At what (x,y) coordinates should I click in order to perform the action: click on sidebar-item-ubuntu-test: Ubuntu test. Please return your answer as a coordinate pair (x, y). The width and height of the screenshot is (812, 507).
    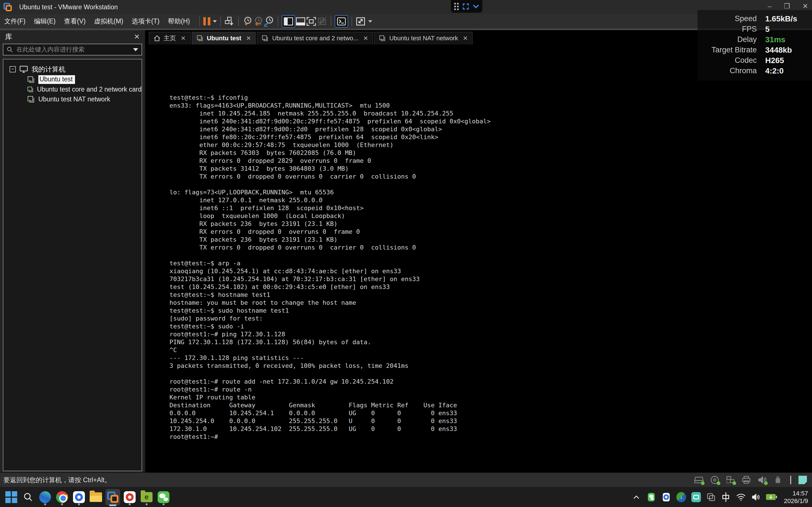
    Looking at the image, I should click on (72, 80).